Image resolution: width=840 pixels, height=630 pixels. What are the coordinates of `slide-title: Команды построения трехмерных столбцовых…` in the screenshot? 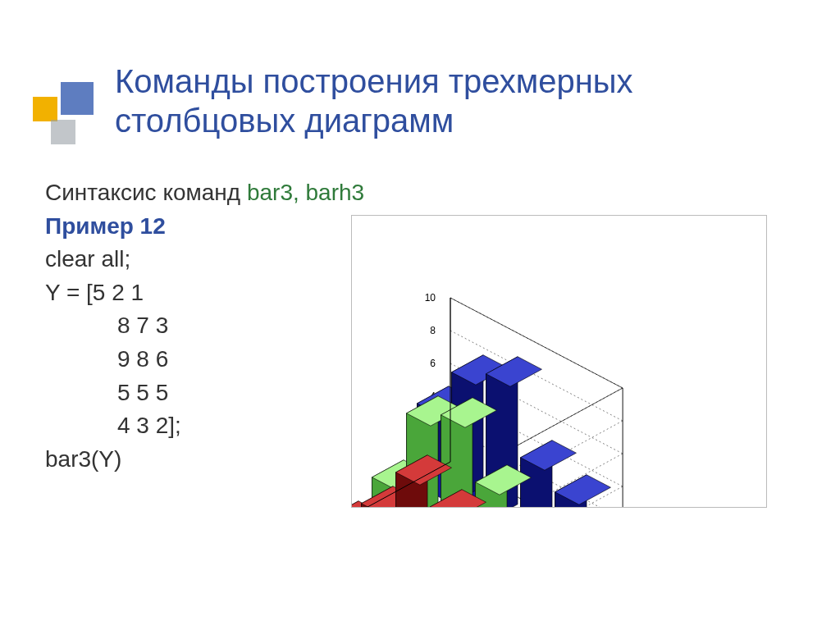 It's located at (451, 101).